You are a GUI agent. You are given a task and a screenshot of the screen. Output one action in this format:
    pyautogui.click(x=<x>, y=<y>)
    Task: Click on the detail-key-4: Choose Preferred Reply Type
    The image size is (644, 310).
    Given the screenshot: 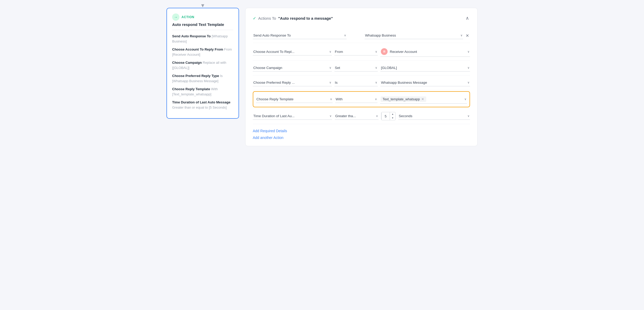 What is the action you would take?
    pyautogui.click(x=195, y=76)
    